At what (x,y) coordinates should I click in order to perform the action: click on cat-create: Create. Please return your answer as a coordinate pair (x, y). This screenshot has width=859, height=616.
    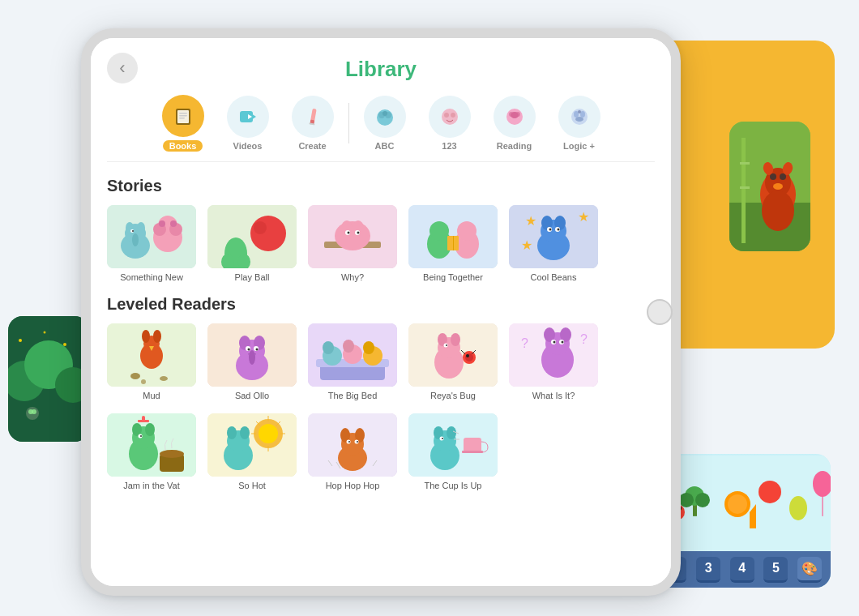
    Looking at the image, I should click on (313, 123).